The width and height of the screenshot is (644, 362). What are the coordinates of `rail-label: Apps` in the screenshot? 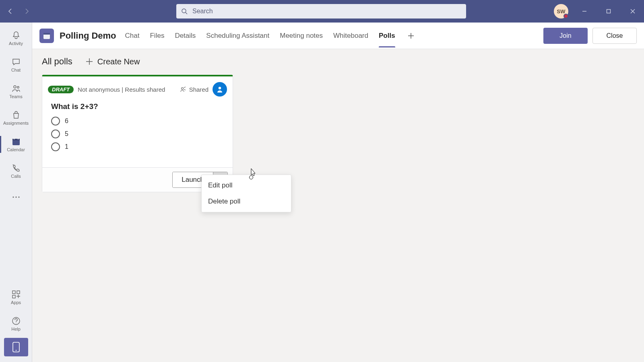 It's located at (16, 302).